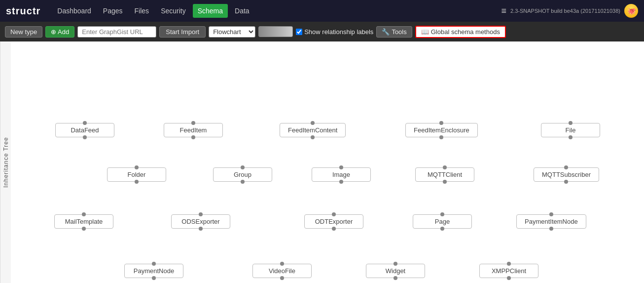 The width and height of the screenshot is (644, 283). Describe the element at coordinates (5, 162) in the screenshot. I see `side-label: Inheritance Tree` at that location.